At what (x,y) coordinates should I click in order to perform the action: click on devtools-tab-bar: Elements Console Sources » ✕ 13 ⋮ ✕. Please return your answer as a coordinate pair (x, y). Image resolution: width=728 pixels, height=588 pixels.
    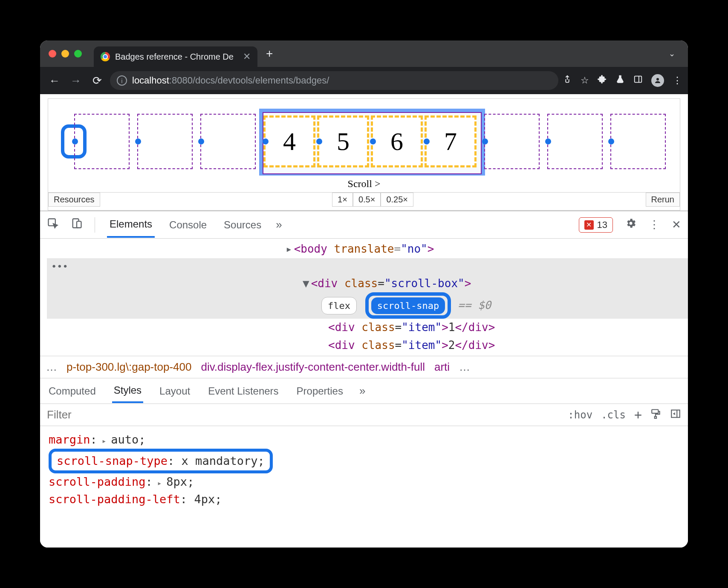
    Looking at the image, I should click on (364, 225).